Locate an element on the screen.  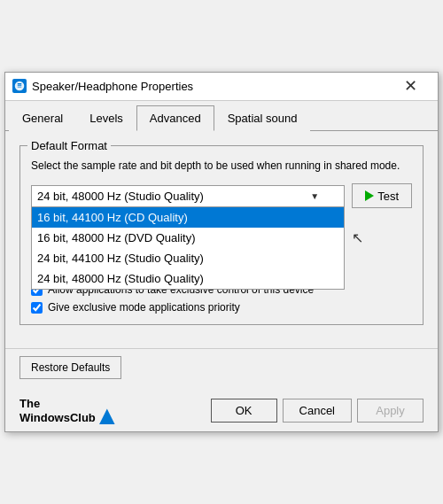
dropdown-list: 16 bit, 44100 Hz (CD Quality) 16 bit, 48… is located at coordinates (188, 248).